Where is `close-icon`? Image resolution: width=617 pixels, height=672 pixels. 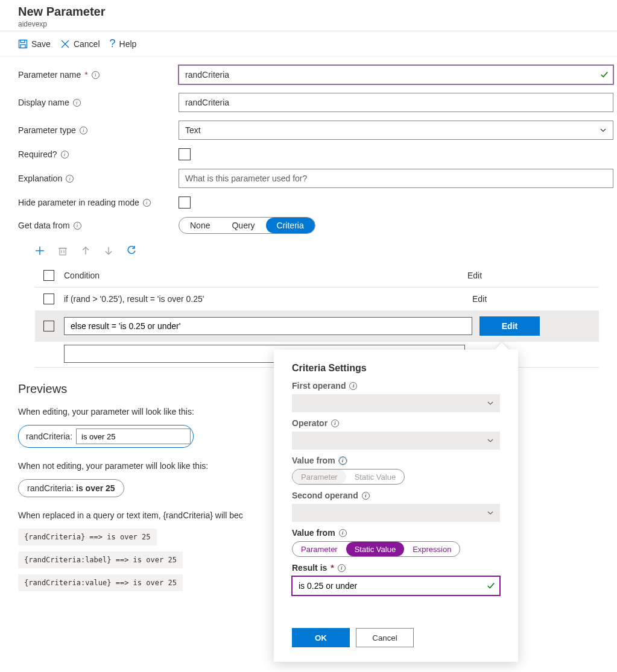
close-icon is located at coordinates (65, 44).